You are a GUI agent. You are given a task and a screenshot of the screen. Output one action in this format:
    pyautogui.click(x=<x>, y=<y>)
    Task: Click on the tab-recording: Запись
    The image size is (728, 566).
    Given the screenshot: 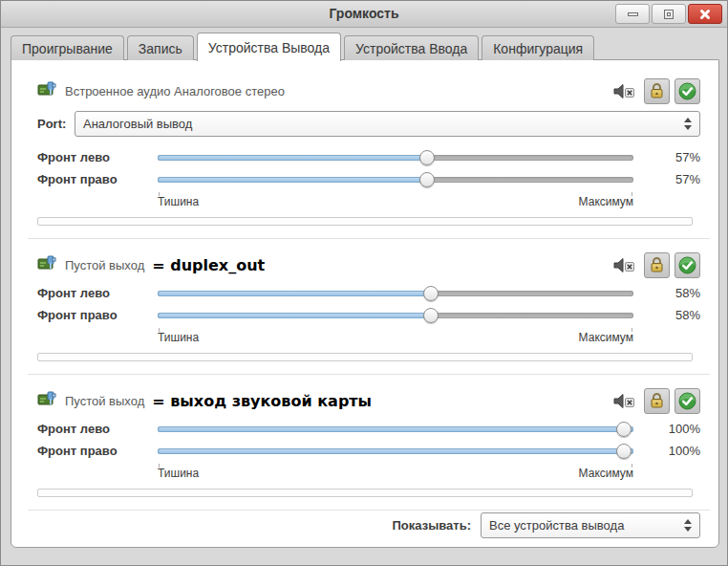 What is the action you would take?
    pyautogui.click(x=161, y=48)
    